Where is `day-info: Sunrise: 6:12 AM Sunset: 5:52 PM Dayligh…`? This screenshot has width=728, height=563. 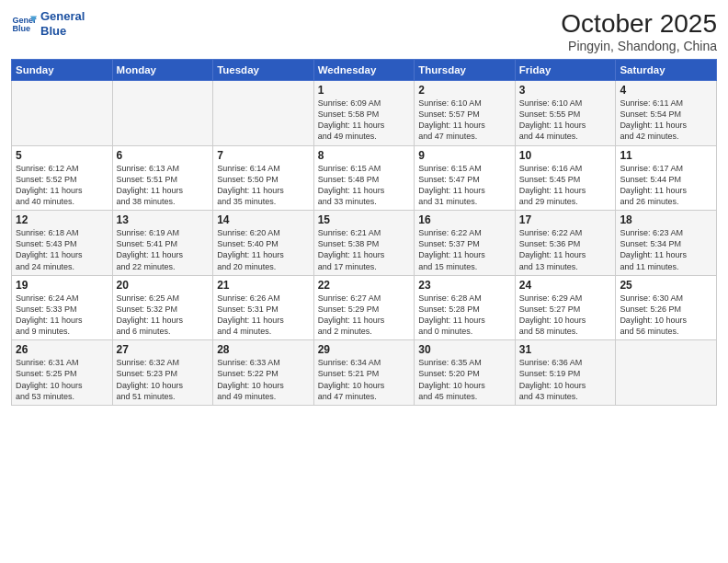 day-info: Sunrise: 6:12 AM Sunset: 5:52 PM Dayligh… is located at coordinates (63, 186).